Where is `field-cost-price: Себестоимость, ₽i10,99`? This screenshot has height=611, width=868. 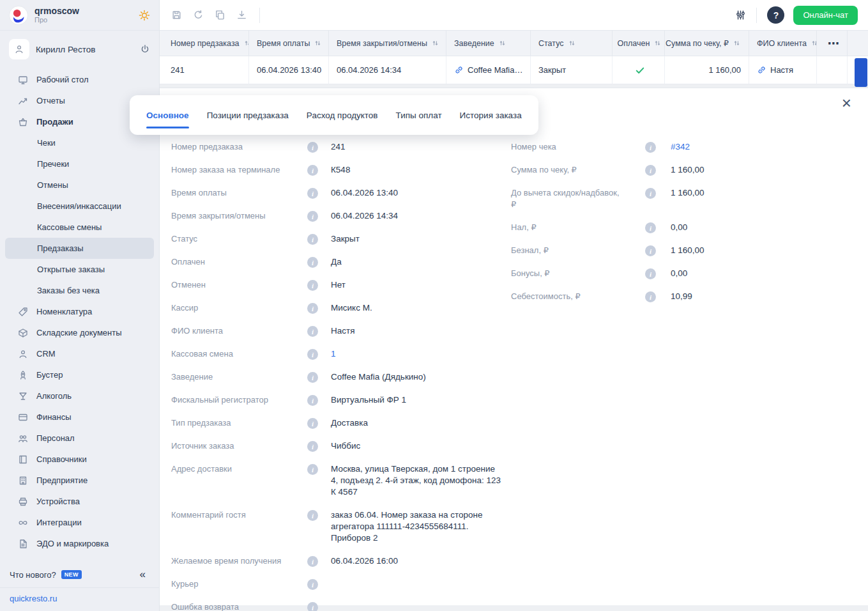 field-cost-price: Себестоимость, ₽i10,99 is located at coordinates (655, 297).